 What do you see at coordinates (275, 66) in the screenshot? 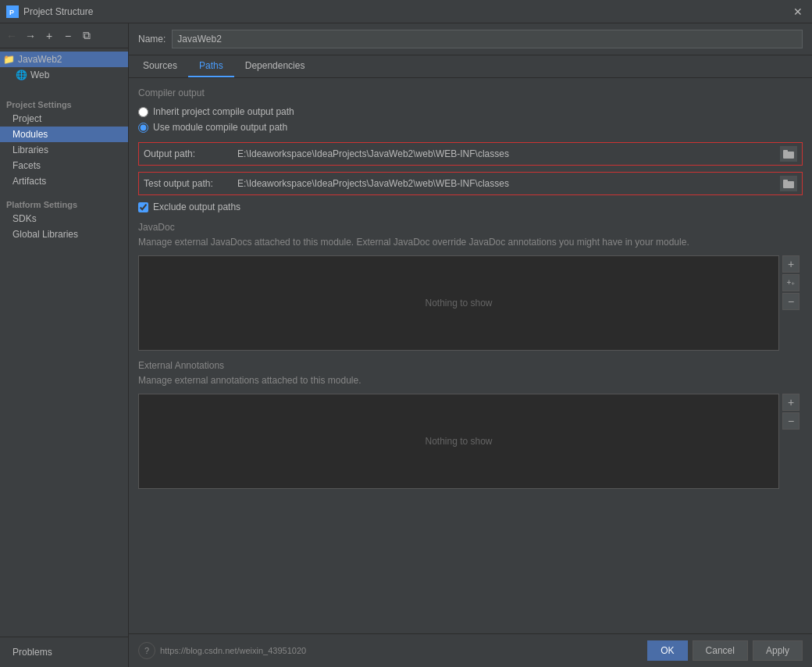
I see `tab-dependencies: Dependencies` at bounding box center [275, 66].